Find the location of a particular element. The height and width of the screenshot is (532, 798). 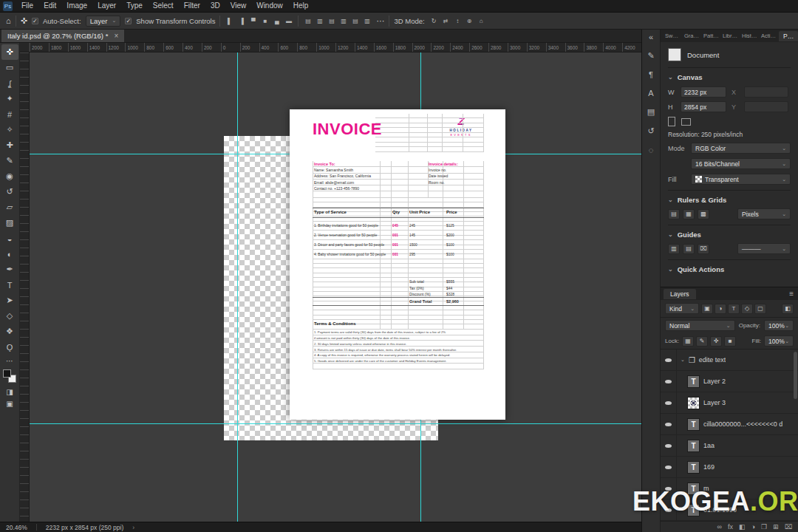

layer-row: TLayer 2 is located at coordinates (729, 381).